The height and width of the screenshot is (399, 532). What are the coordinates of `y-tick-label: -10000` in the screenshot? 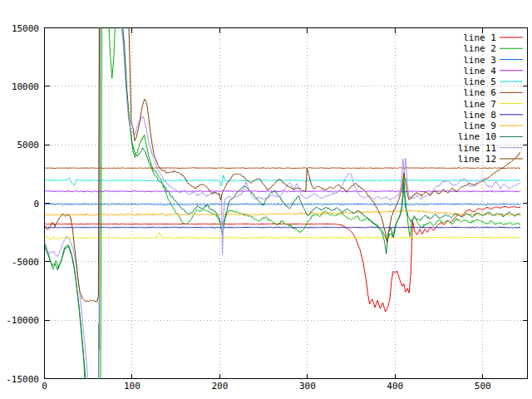 It's located at (22, 321).